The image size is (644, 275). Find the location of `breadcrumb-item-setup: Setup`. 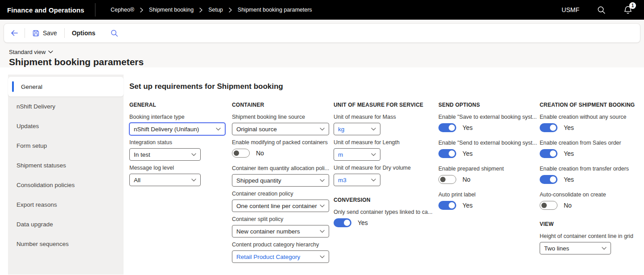

breadcrumb-item-setup: Setup is located at coordinates (216, 10).